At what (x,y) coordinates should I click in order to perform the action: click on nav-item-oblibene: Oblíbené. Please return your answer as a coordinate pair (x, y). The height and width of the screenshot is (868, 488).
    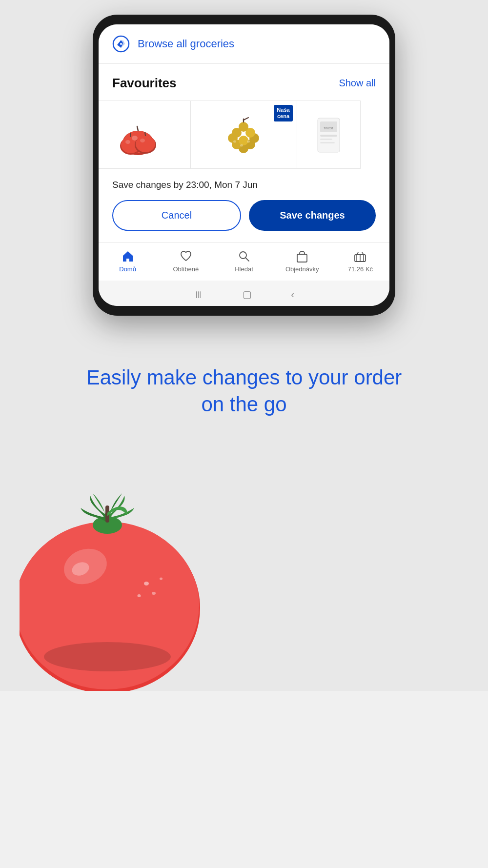
    Looking at the image, I should click on (185, 261).